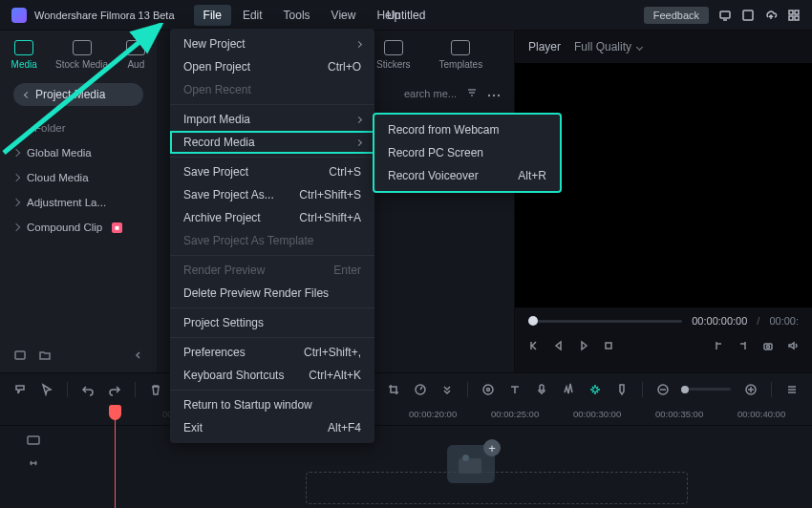 The height and width of the screenshot is (508, 812). I want to click on add-media-icon: +, so click(492, 448).